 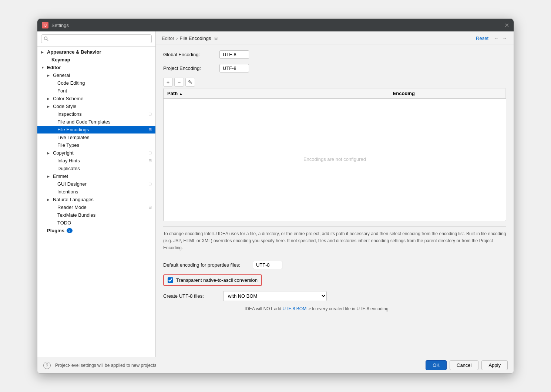 What do you see at coordinates (268, 265) in the screenshot?
I see `properties-encoding-dropdown: UTF-8` at bounding box center [268, 265].